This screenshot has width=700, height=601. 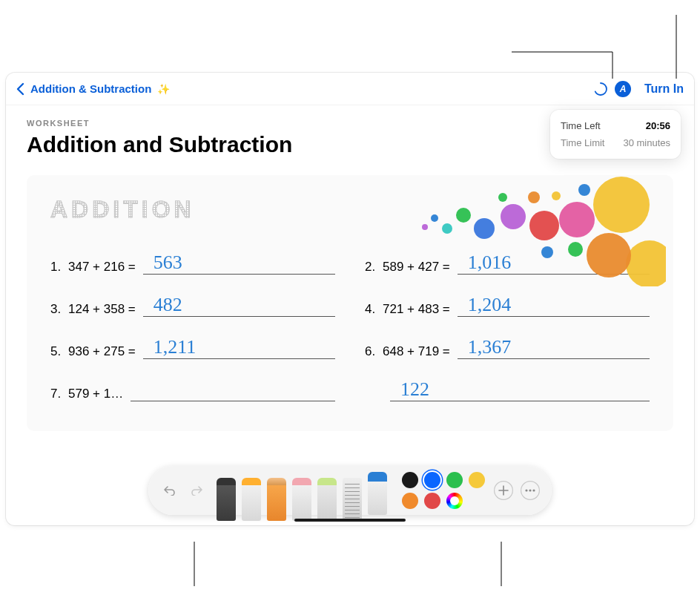 What do you see at coordinates (350, 89) in the screenshot?
I see `navbar: Addition & Subtraction ✨ A Turn In` at bounding box center [350, 89].